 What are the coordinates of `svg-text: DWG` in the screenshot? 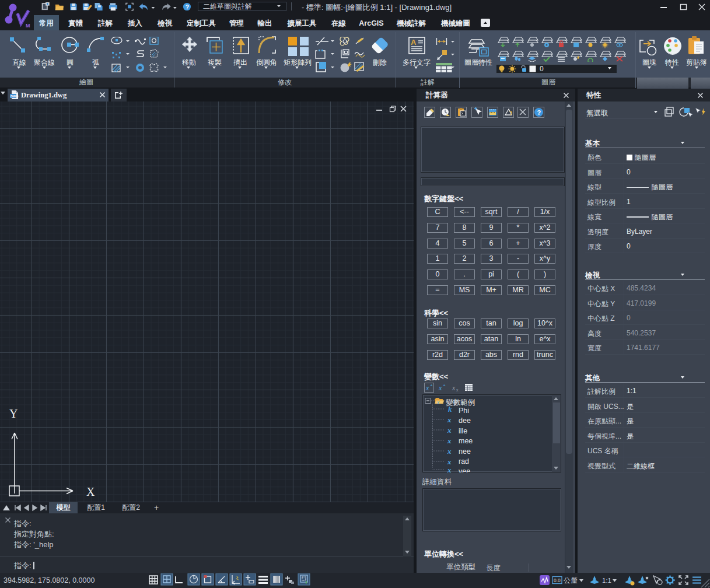 It's located at (14, 96).